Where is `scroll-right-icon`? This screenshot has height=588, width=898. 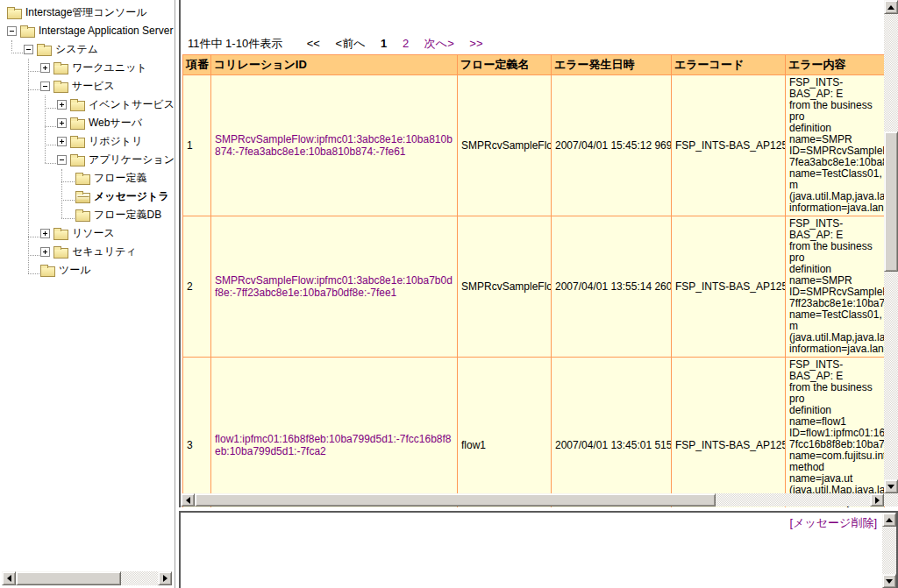 scroll-right-icon is located at coordinates (165, 578).